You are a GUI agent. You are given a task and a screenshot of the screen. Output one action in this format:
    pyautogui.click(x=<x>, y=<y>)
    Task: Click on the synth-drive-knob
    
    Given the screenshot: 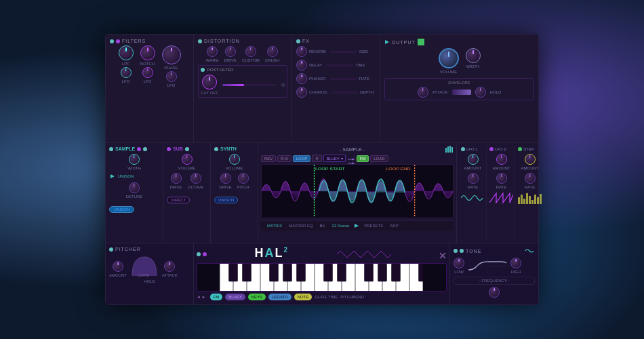 What is the action you would take?
    pyautogui.click(x=226, y=178)
    